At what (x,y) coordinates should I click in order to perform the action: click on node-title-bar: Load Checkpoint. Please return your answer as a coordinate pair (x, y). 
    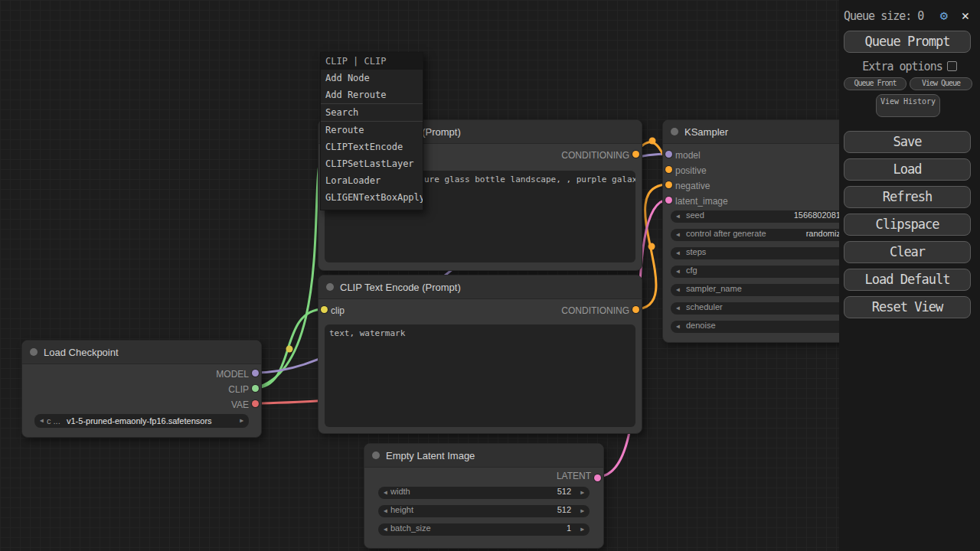
    Looking at the image, I should click on (142, 352).